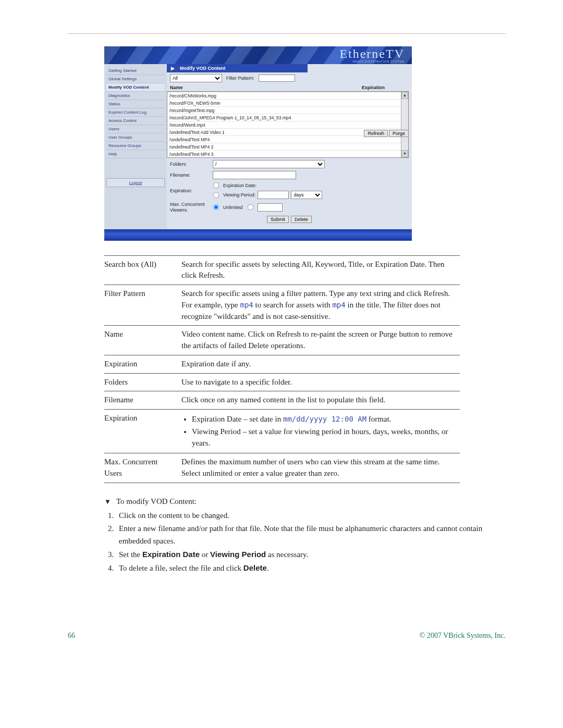 The height and width of the screenshot is (728, 563). I want to click on procedure-step: Enter a new filename and/or path for tha…, so click(311, 535).